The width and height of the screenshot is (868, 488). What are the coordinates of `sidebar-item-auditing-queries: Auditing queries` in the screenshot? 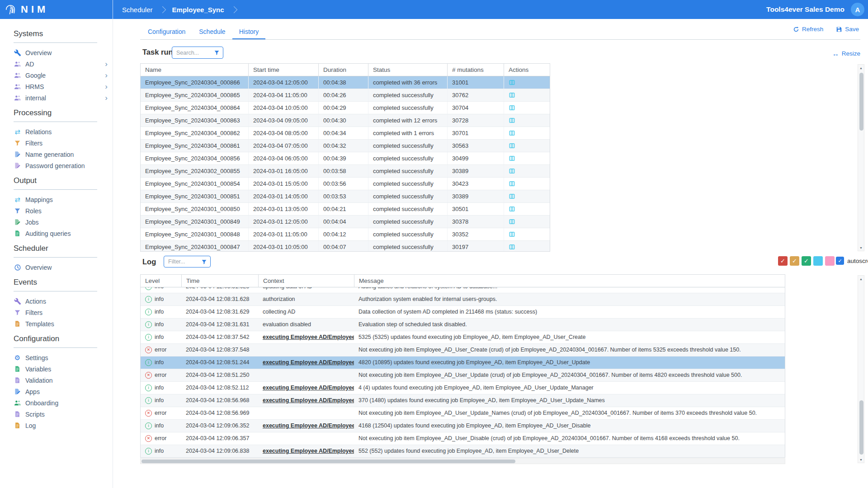 It's located at (61, 233).